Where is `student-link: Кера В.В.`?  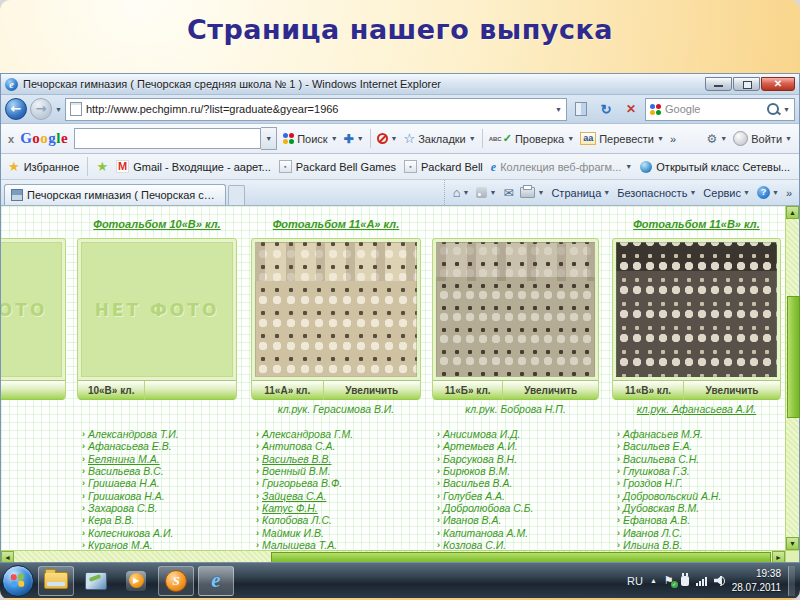 student-link: Кера В.В. is located at coordinates (111, 520).